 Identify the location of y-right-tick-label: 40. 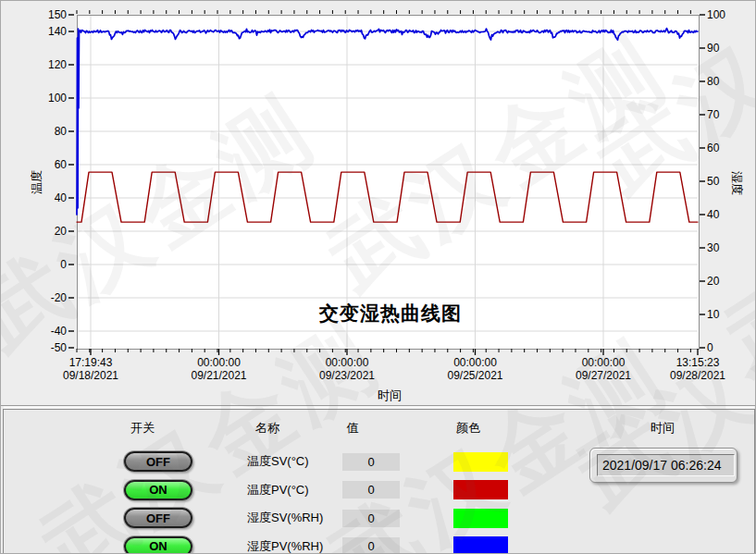
(713, 215).